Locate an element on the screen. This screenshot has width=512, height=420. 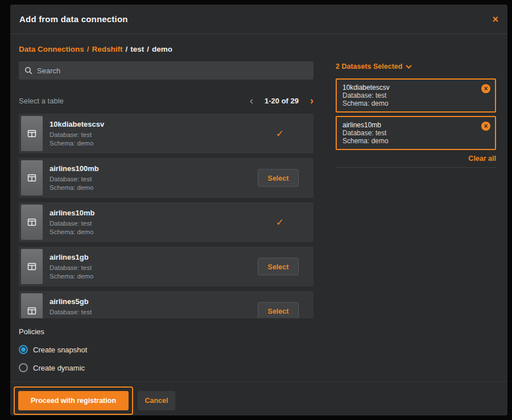
select-table-label: Select a table is located at coordinates (41, 101).